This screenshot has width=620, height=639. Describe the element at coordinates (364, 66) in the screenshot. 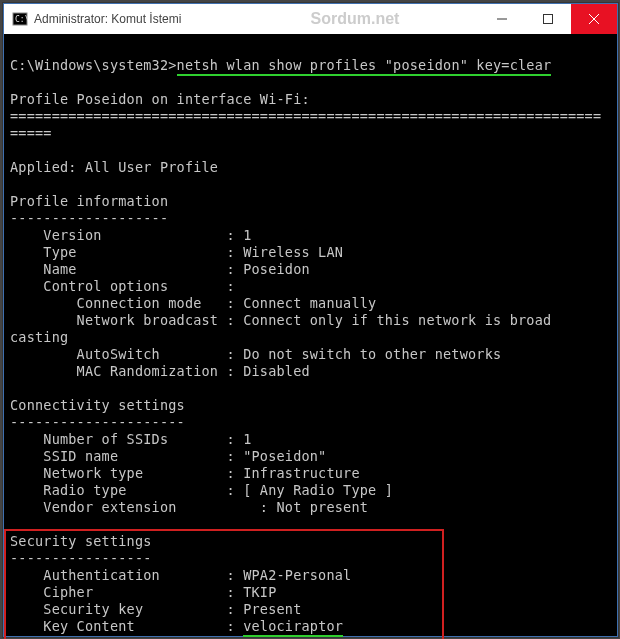

I see `command: netsh wlan show profiles "poseidon" key=…` at that location.